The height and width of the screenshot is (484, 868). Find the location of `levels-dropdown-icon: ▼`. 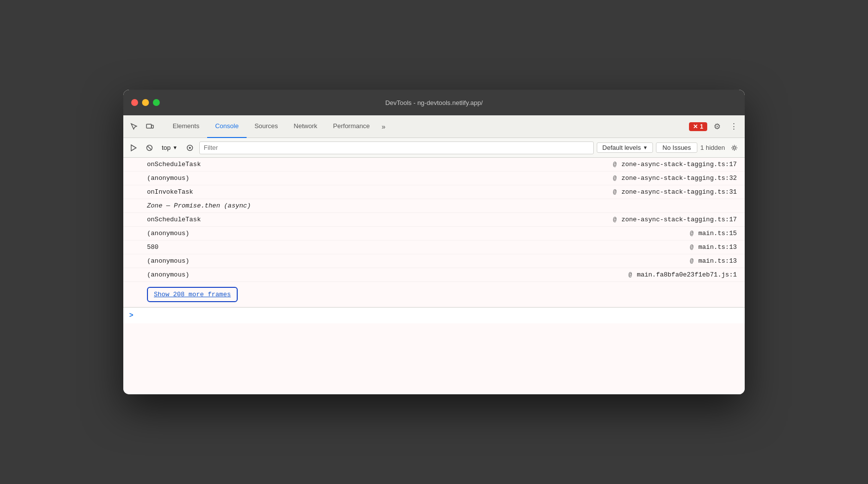

levels-dropdown-icon: ▼ is located at coordinates (645, 148).